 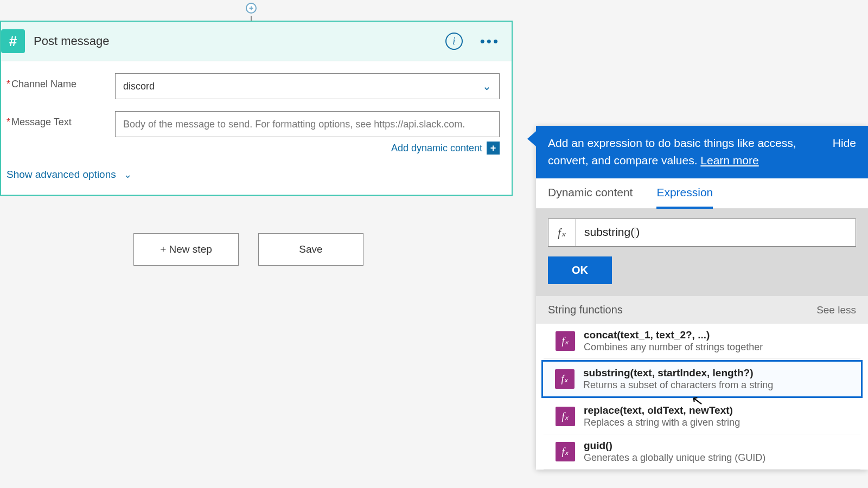 I want to click on channel-name-select: discord ⌄, so click(x=307, y=86).